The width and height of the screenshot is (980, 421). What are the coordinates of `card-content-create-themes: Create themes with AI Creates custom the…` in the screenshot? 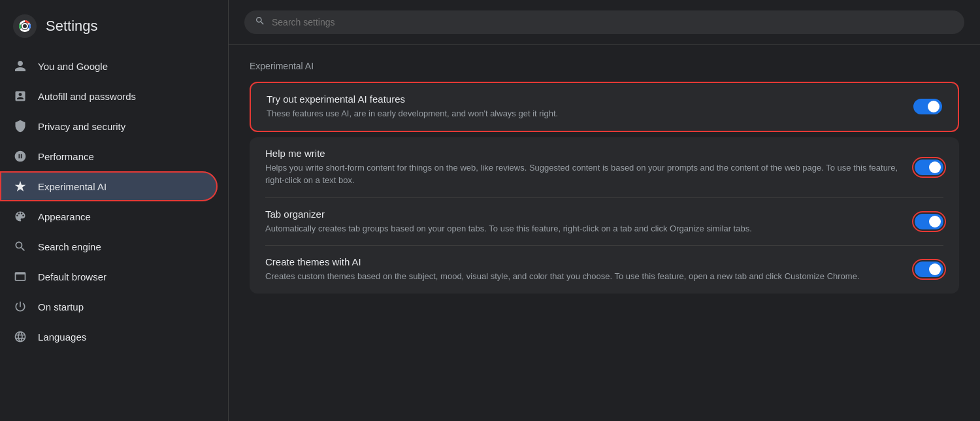 It's located at (590, 269).